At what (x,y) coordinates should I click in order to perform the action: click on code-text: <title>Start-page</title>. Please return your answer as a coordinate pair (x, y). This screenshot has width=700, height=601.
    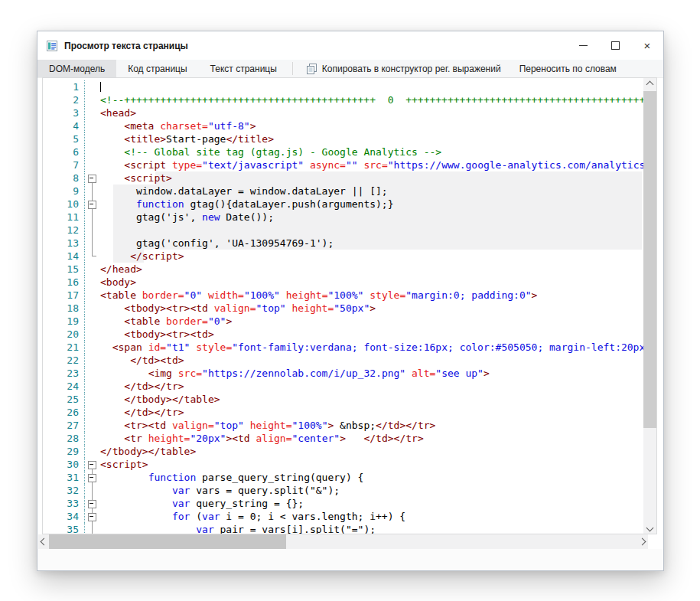
    Looking at the image, I should click on (372, 139).